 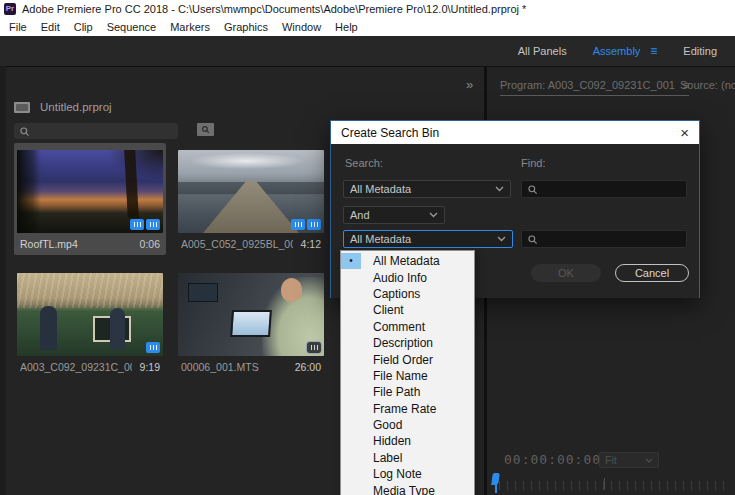 What do you see at coordinates (566, 273) in the screenshot?
I see `ok-button: OK` at bounding box center [566, 273].